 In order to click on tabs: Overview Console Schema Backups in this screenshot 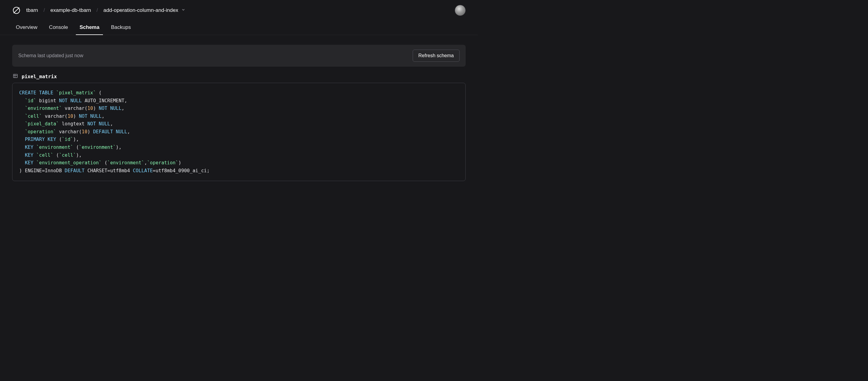, I will do `click(239, 28)`.